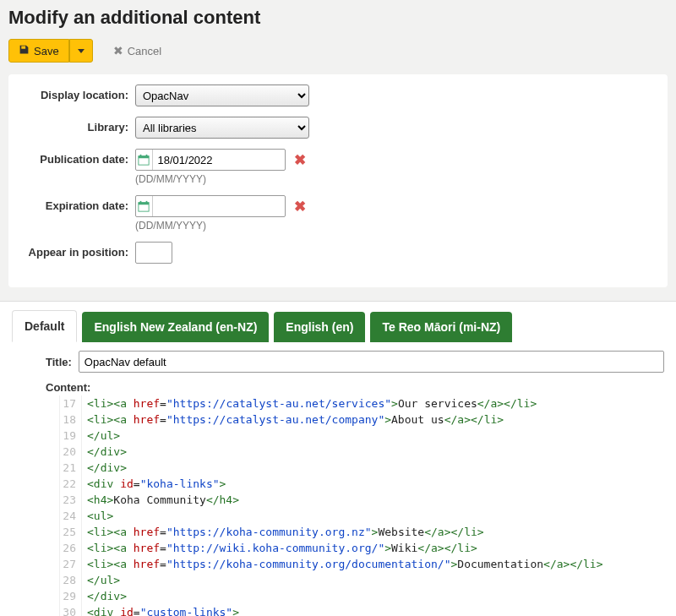 The height and width of the screenshot is (616, 676). Describe the element at coordinates (79, 157) in the screenshot. I see `publication-date-label: Publication date:` at that location.